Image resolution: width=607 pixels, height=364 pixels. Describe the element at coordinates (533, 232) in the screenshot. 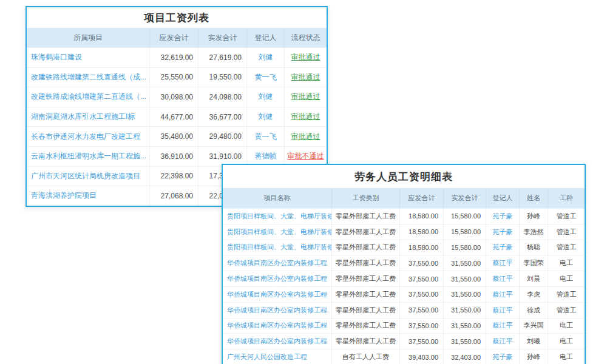

I see `worker-name-cell: 李浩然` at that location.